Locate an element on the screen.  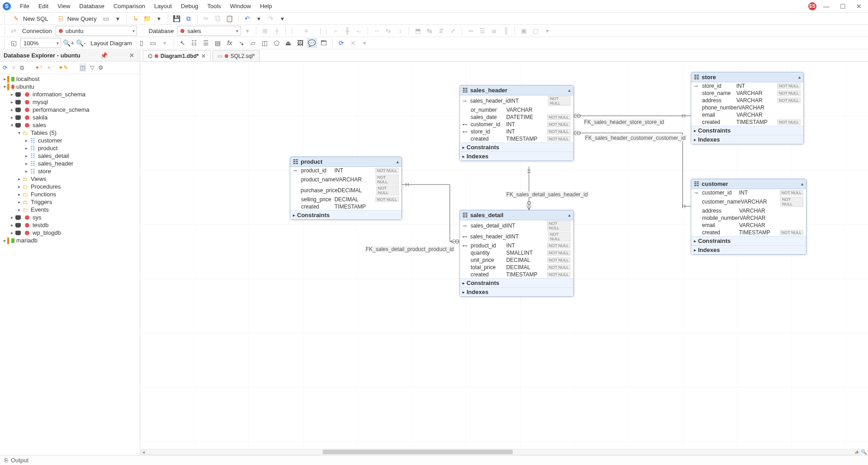
column-customer_name: customer_nameVARCHARNOT NULL is located at coordinates (749, 202).